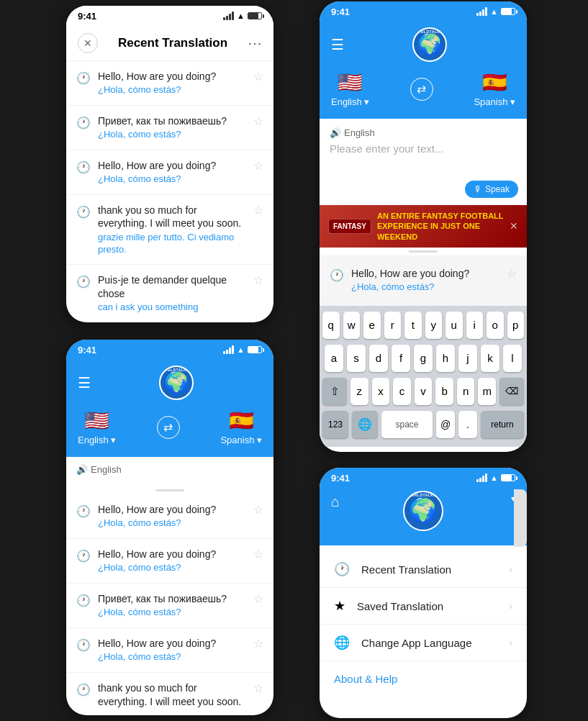  I want to click on key-g: g, so click(423, 358).